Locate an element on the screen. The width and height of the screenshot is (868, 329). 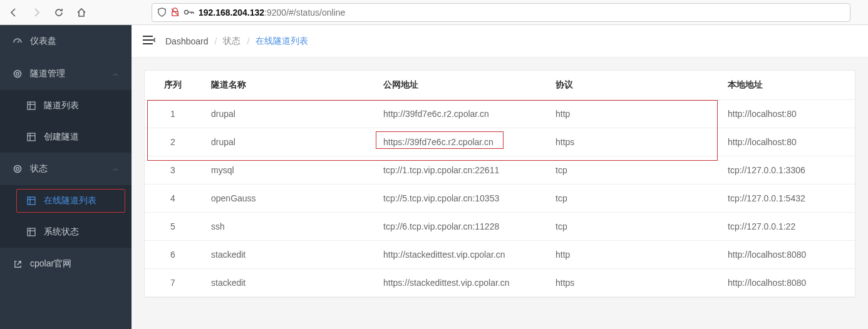
browser-toolbar: 192.168.204.132:9200/#/status/online is located at coordinates (434, 13).